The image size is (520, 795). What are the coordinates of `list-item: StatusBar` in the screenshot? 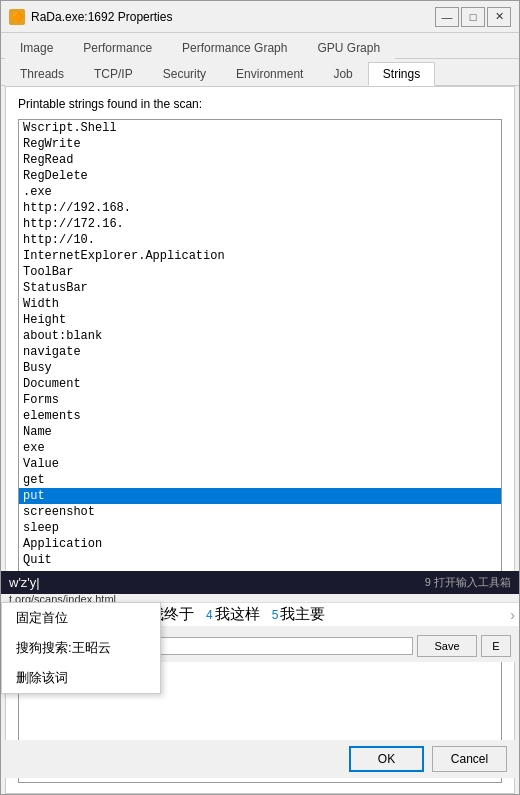 It's located at (260, 288).